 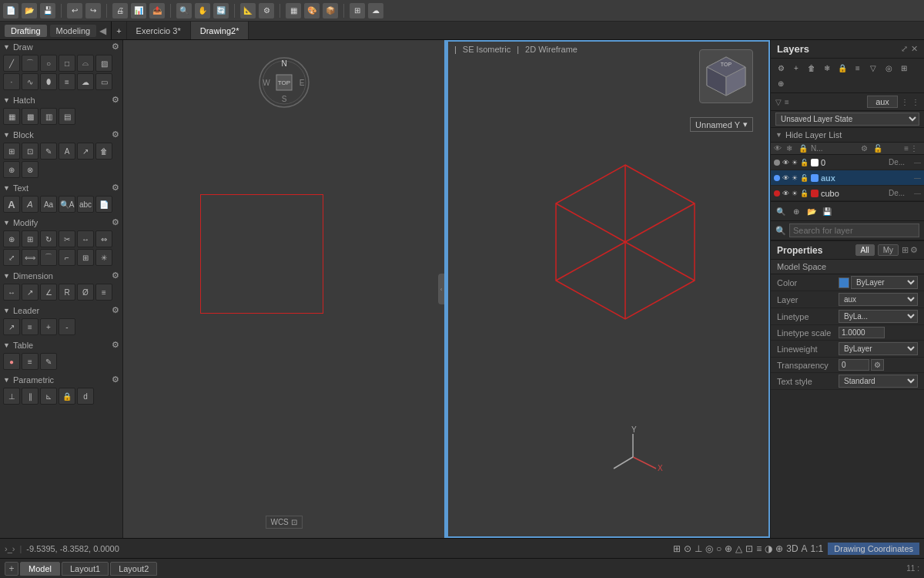 I want to click on layer-isolate-btn: ◎, so click(x=889, y=68).